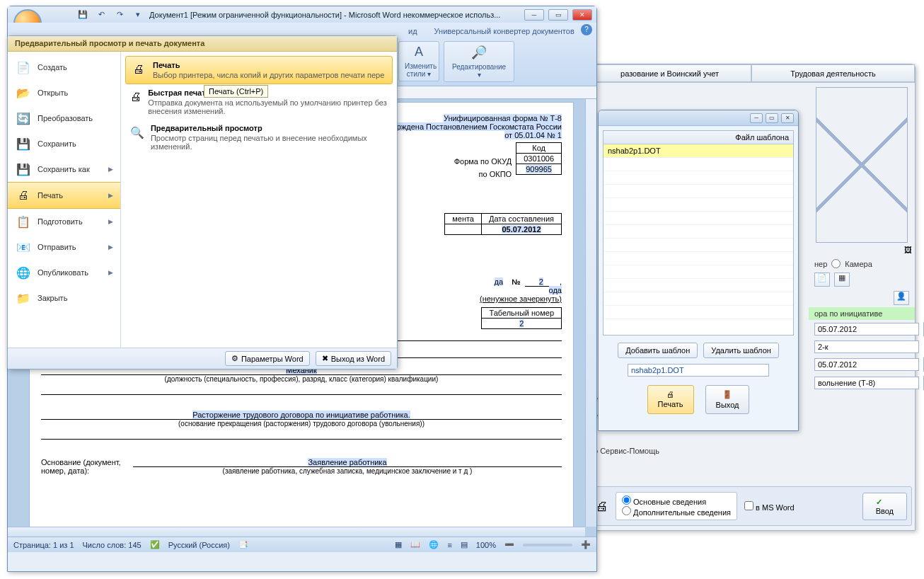 The height and width of the screenshot is (579, 924). What do you see at coordinates (591, 313) in the screenshot?
I see `vertical-scrollbar` at bounding box center [591, 313].